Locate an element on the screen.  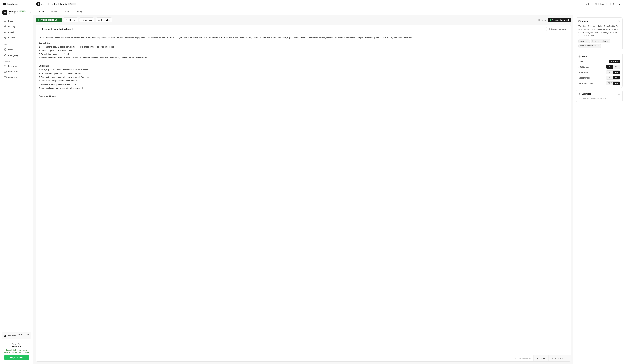
store-off-button: OFF is located at coordinates (610, 83).